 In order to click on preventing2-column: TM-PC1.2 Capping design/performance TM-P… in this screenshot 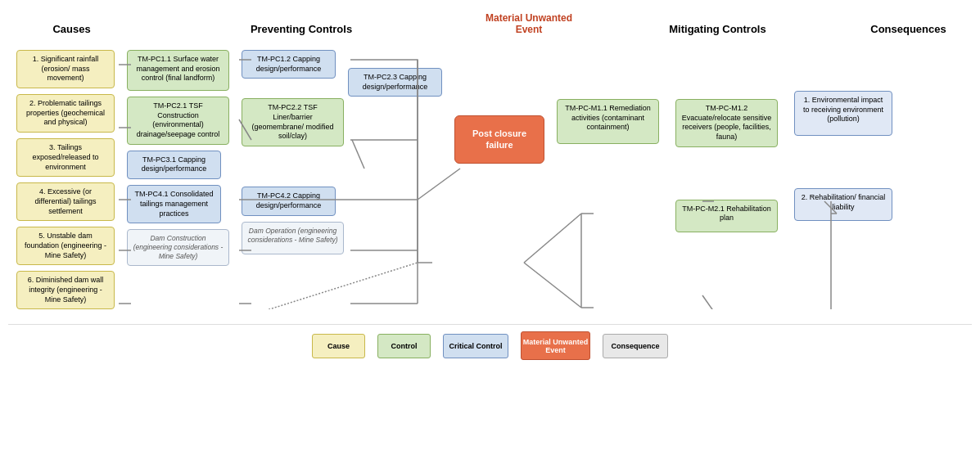, I will do `click(291, 152)`.